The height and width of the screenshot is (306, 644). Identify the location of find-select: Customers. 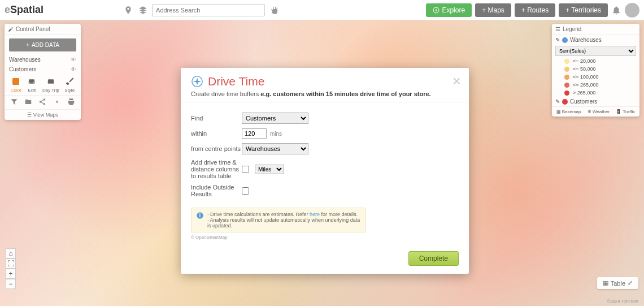
(275, 118).